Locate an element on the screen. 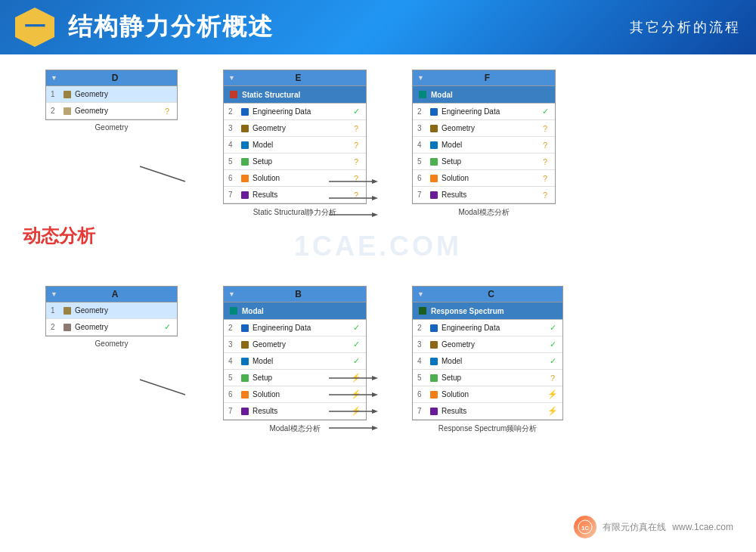  eng-icon2 is located at coordinates (434, 112).